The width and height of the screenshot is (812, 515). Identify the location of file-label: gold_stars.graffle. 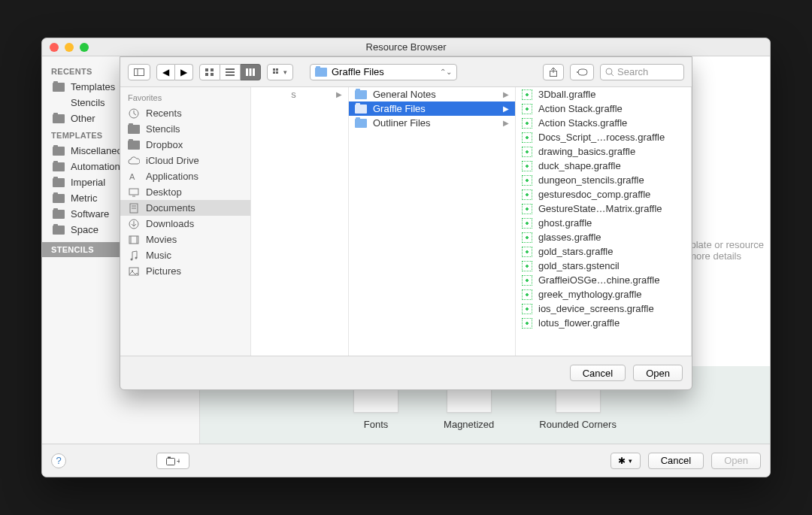
(576, 251).